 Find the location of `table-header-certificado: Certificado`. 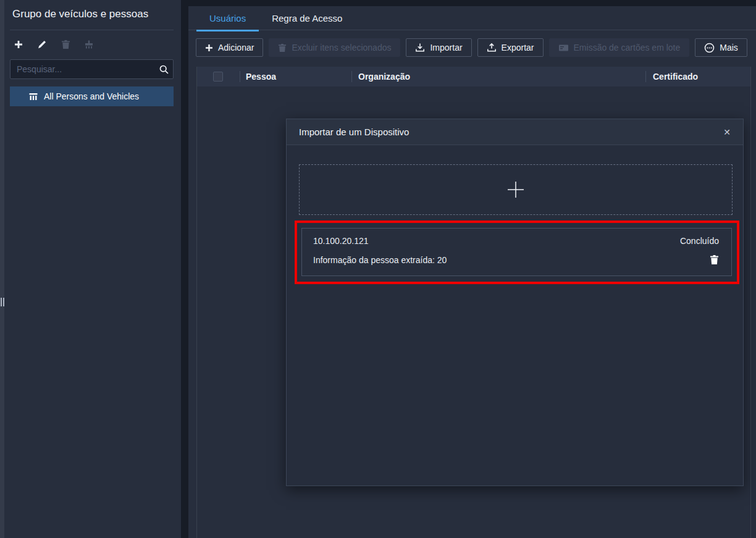

table-header-certificado: Certificado is located at coordinates (698, 77).